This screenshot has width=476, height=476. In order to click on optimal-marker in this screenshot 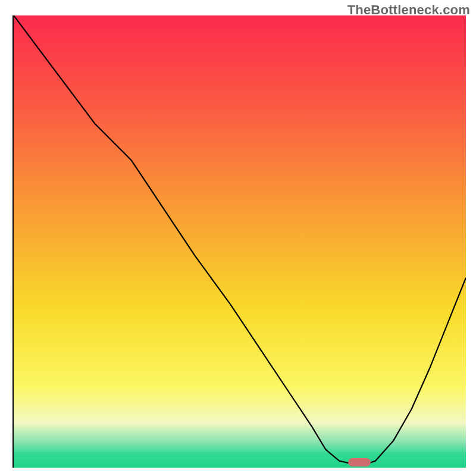, I will do `click(359, 462)`.